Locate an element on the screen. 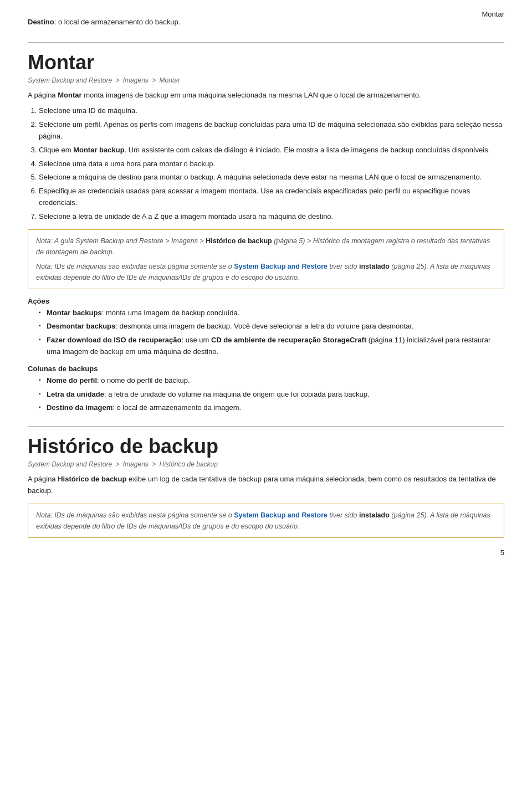 The width and height of the screenshot is (532, 795). hist-breadcrumb-part3: Histórico de backup is located at coordinates (188, 464).